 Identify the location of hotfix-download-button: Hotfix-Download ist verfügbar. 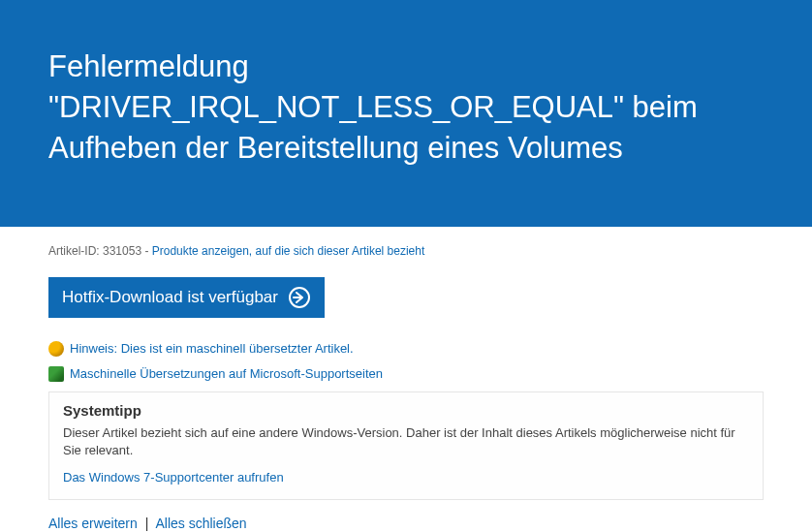
(186, 297).